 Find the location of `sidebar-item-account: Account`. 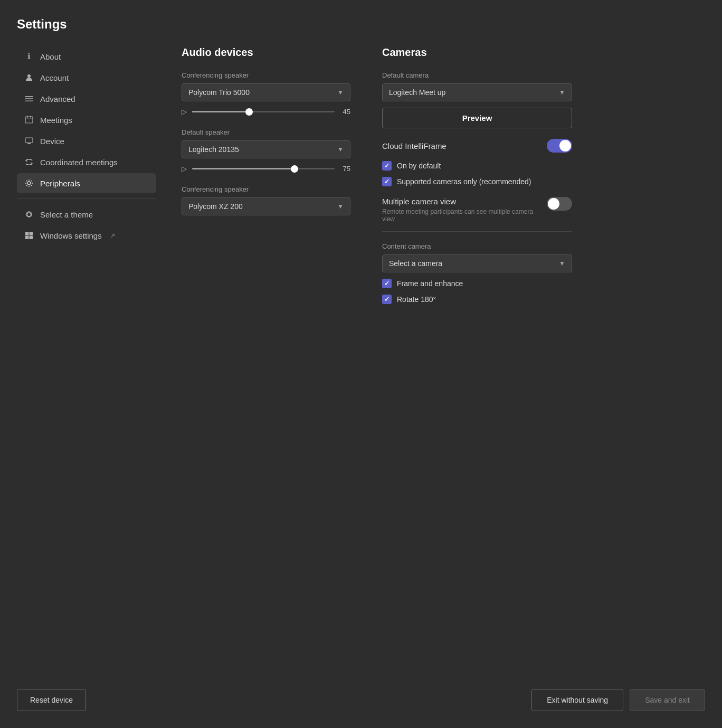

sidebar-item-account: Account is located at coordinates (87, 78).